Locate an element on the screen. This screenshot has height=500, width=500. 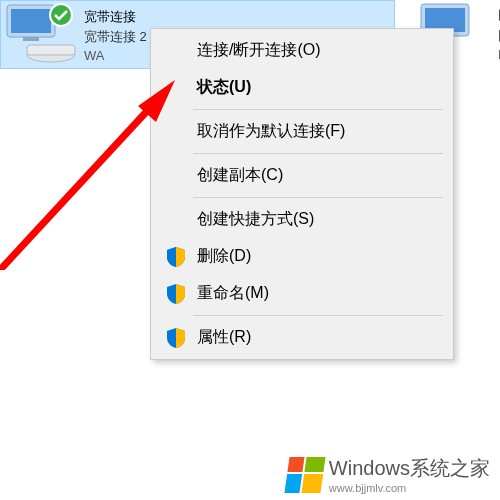
watermark-url: www.bjjmlv.com is located at coordinates (410, 488).